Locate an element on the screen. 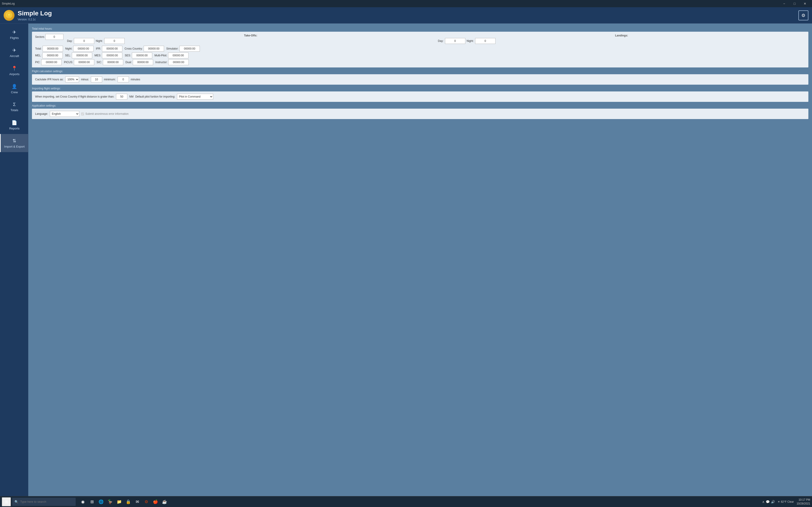  sic-group: SIC: is located at coordinates (110, 62).